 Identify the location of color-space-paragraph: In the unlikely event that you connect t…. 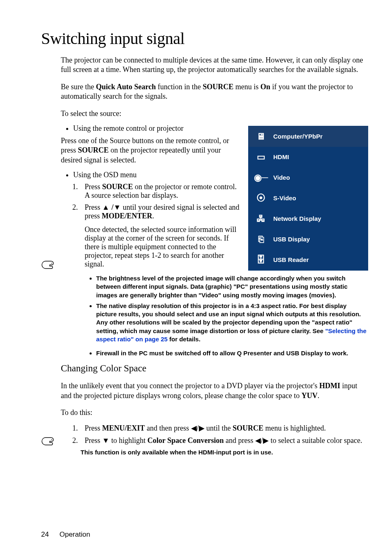
(214, 391).